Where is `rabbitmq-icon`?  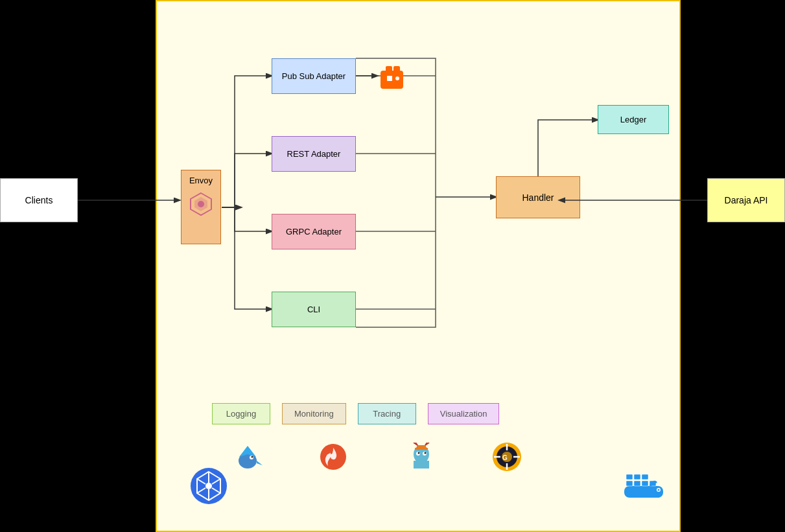 rabbitmq-icon is located at coordinates (392, 79).